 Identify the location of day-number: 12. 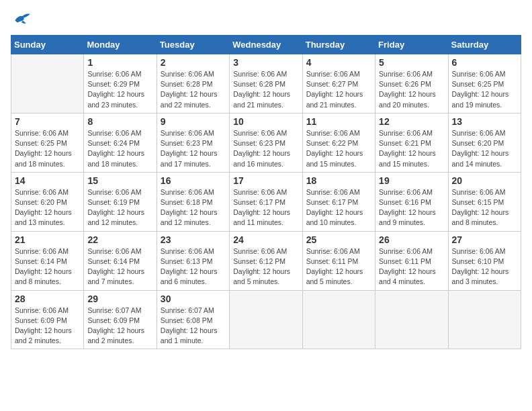
(411, 122).